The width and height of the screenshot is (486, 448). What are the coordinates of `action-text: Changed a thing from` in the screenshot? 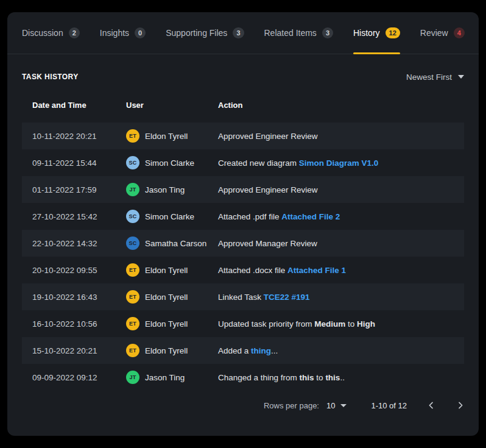 It's located at (259, 378).